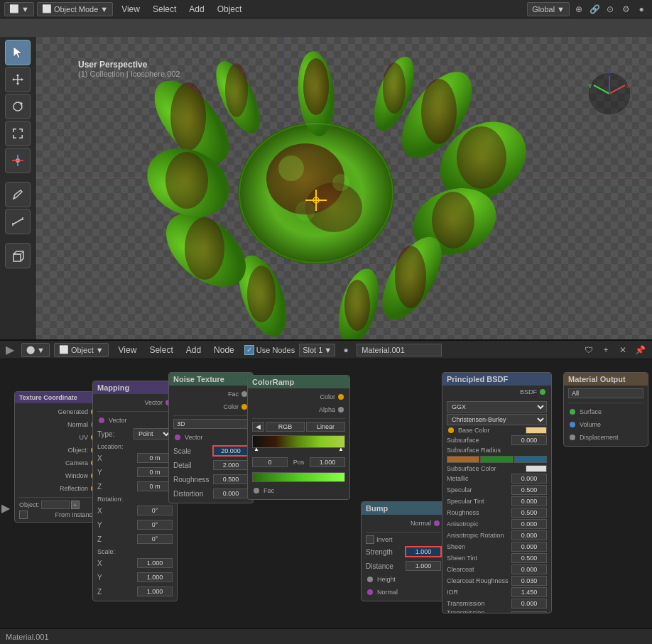 The height and width of the screenshot is (644, 652). What do you see at coordinates (606, 350) in the screenshot?
I see `new-material-btn: +` at bounding box center [606, 350].